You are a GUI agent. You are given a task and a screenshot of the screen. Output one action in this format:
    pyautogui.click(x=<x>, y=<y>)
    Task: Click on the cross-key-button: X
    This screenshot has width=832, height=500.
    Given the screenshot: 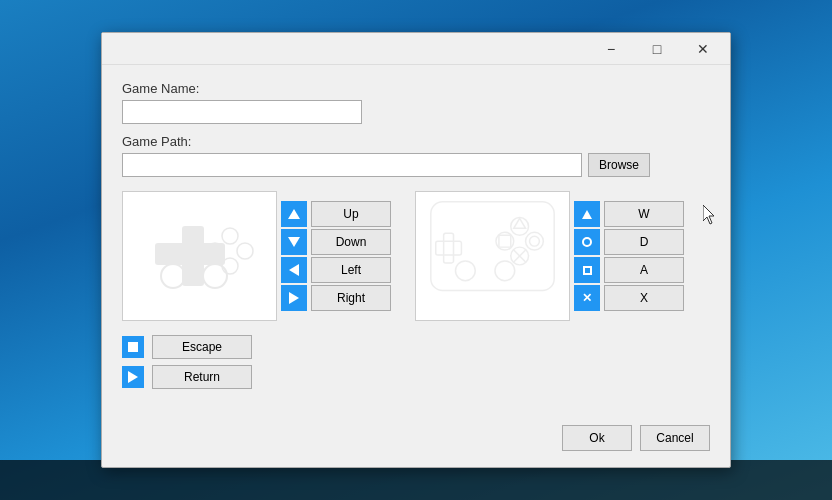 What is the action you would take?
    pyautogui.click(x=644, y=298)
    